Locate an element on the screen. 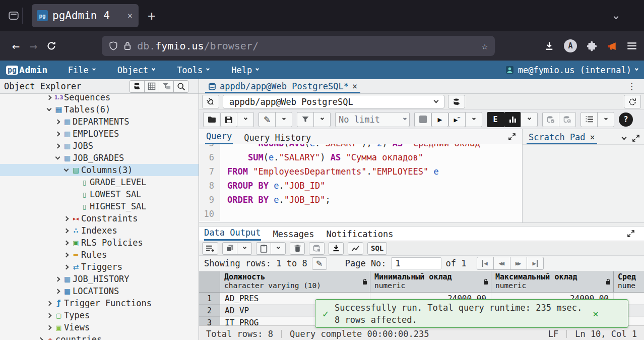 The width and height of the screenshot is (644, 340). new-tab-button: + is located at coordinates (152, 16).